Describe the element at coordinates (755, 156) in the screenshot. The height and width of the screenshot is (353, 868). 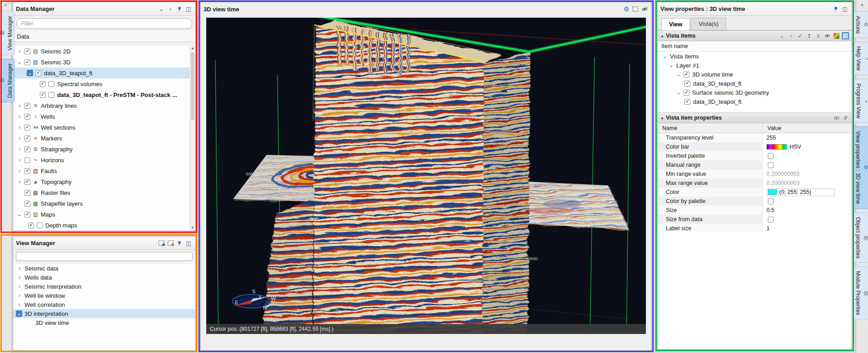
I see `property-row-inverted-palette: Inverted palette` at that location.